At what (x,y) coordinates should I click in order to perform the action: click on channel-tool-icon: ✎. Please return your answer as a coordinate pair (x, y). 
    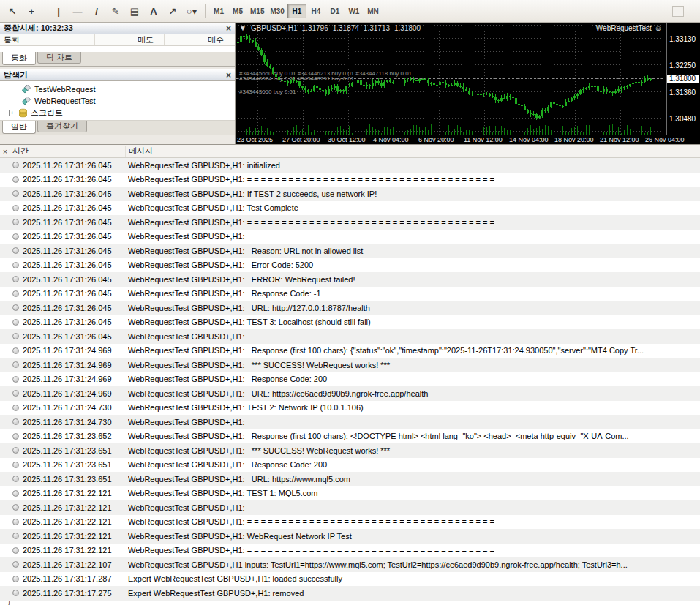
    Looking at the image, I should click on (116, 11).